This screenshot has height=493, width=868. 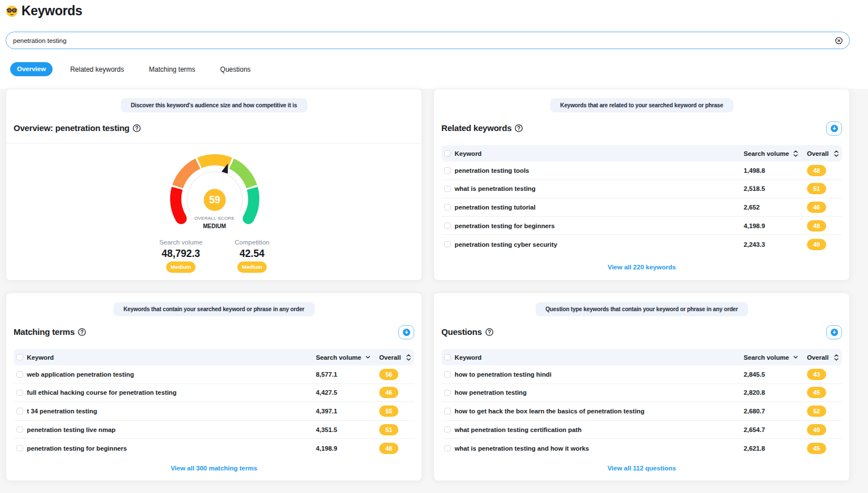 I want to click on svg-text: 59, so click(x=215, y=200).